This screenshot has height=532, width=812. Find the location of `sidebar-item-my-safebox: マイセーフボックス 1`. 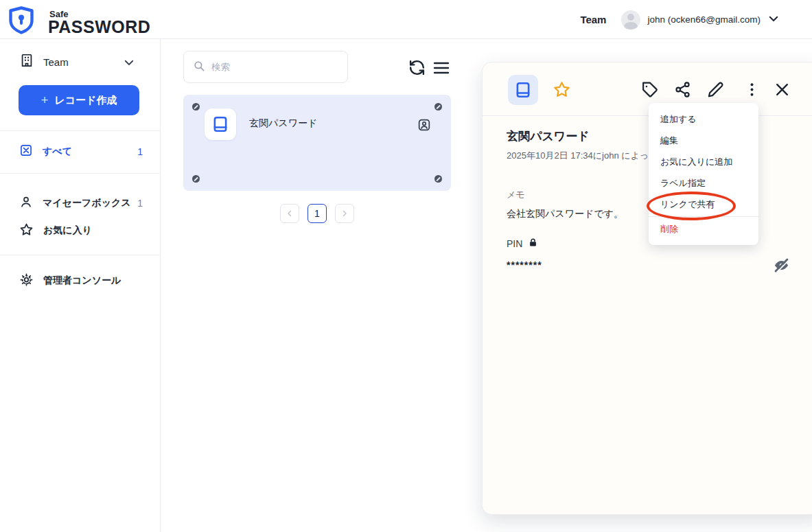

sidebar-item-my-safebox: マイセーフボックス 1 is located at coordinates (80, 203).